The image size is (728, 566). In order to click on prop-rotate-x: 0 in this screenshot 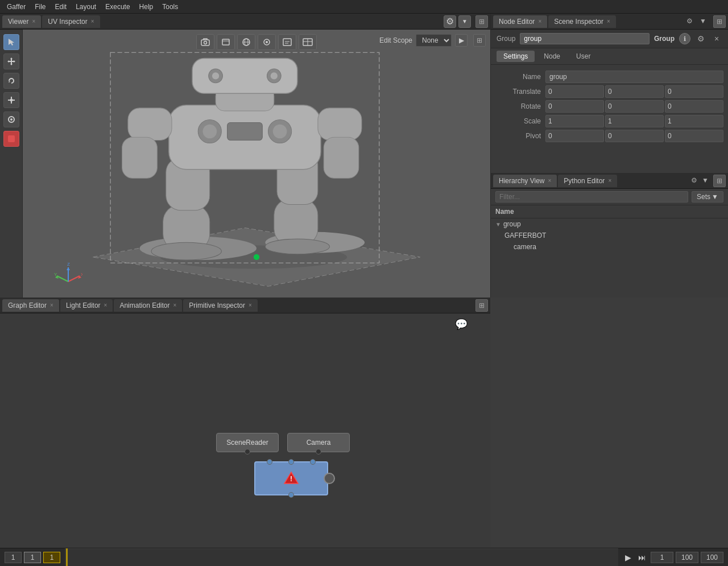, I will do `click(574, 106)`.